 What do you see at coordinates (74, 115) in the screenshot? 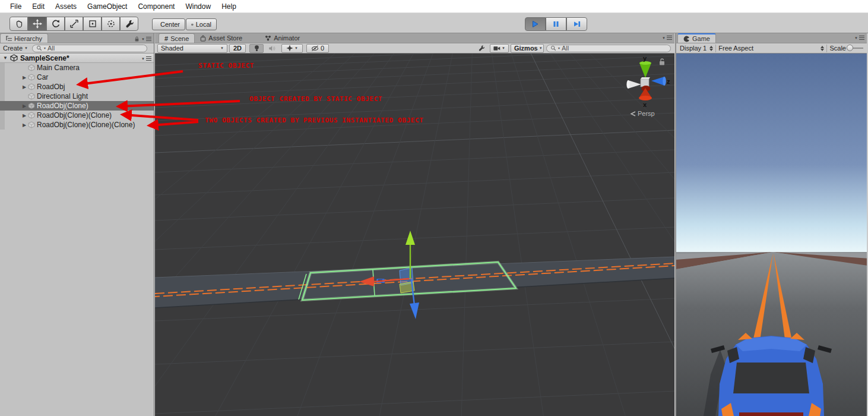
I see `hierarchy-item-label: RoadObj(Clone)(Clone)` at bounding box center [74, 115].